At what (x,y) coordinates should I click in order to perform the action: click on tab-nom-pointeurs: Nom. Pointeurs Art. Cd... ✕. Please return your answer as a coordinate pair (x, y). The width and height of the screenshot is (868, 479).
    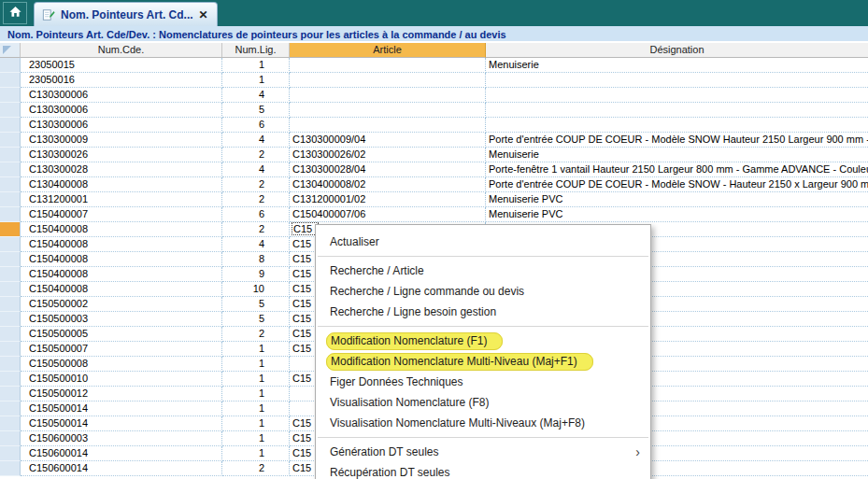
    Looking at the image, I should click on (125, 14).